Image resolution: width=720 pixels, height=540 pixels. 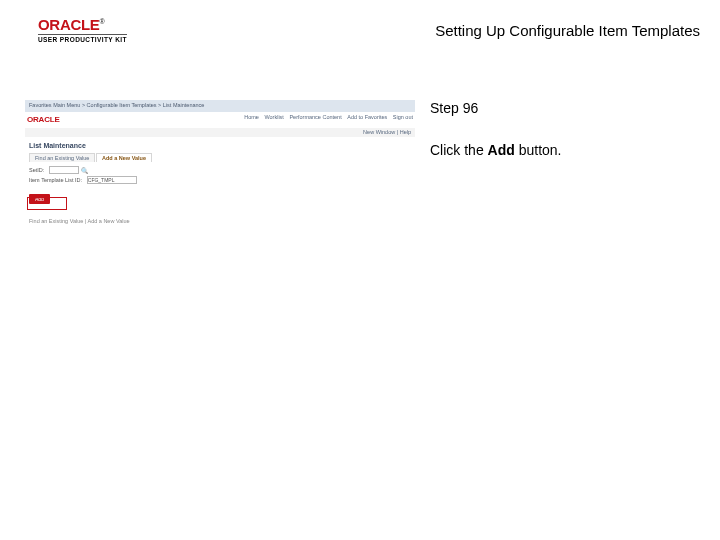 I want to click on instruction-panel: Step 96 Click the Add button., so click(x=560, y=129).